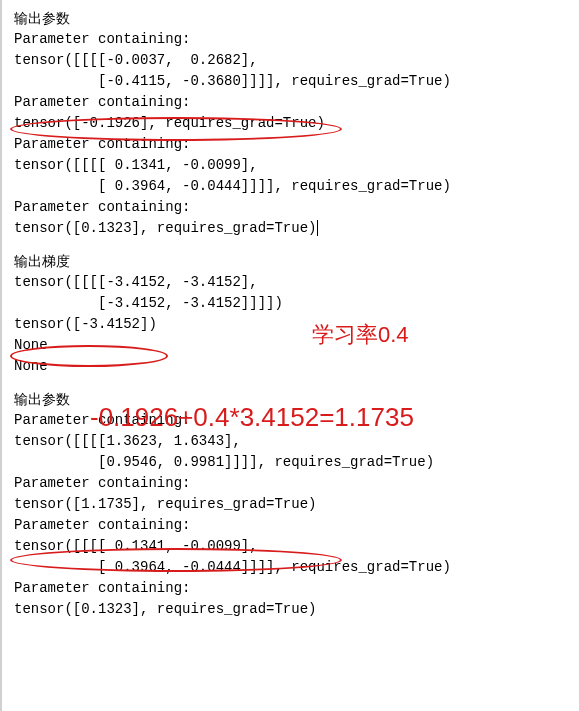  What do you see at coordinates (165, 228) in the screenshot?
I see `output-text: tensor([0.1323], requires_grad=True)` at bounding box center [165, 228].